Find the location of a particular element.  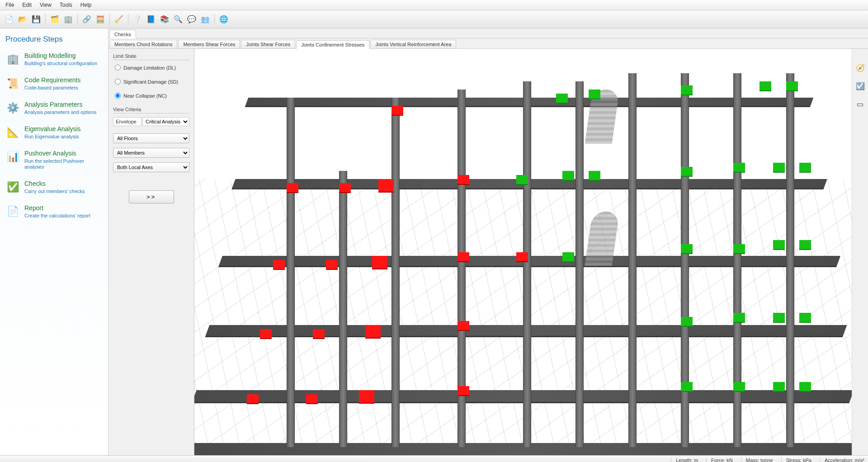

view-criteria-label: View Criteria is located at coordinates (151, 110).